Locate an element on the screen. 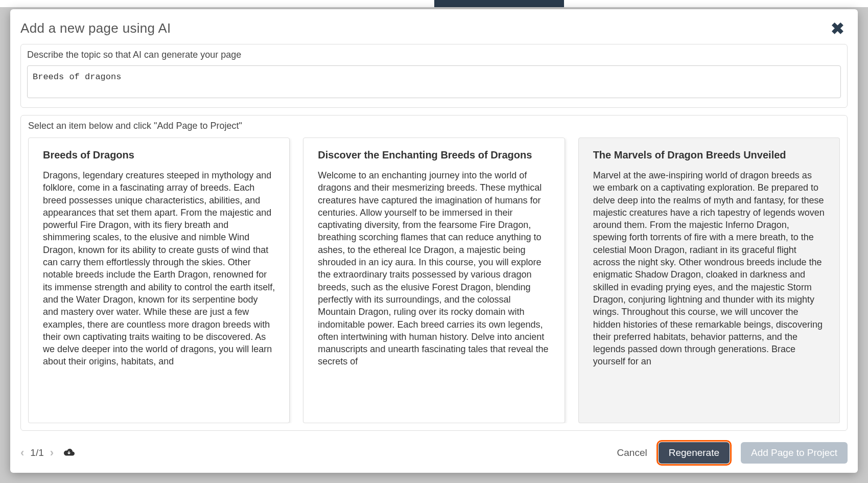 This screenshot has width=868, height=483. select-label: Select an item below and click "Add Page… is located at coordinates (434, 126).